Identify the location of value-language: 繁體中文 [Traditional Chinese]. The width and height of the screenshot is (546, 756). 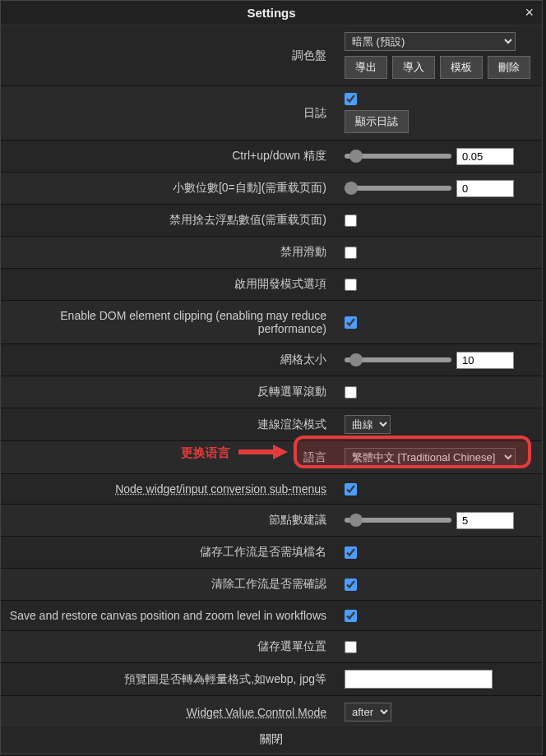
(439, 457).